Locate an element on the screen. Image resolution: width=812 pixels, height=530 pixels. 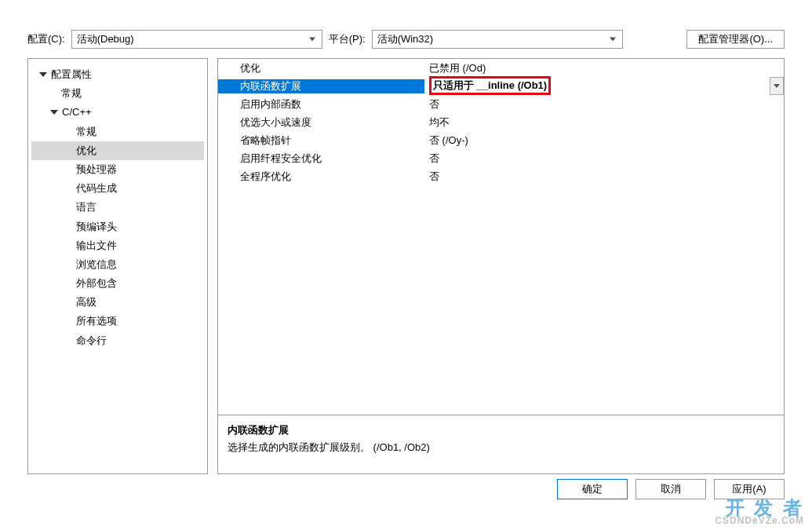
tree-item-浏览信息: 浏览信息 is located at coordinates (118, 265).